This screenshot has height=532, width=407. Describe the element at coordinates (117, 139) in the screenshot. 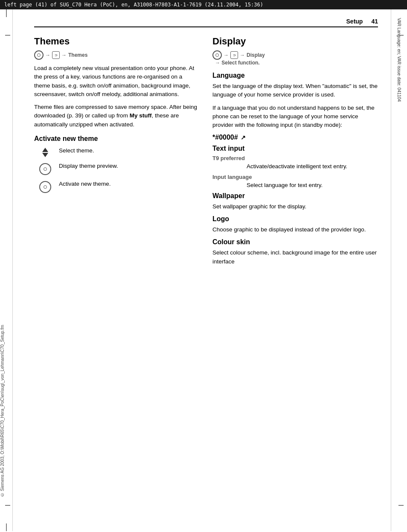

I see `activate-theme-title: Activate new theme` at that location.